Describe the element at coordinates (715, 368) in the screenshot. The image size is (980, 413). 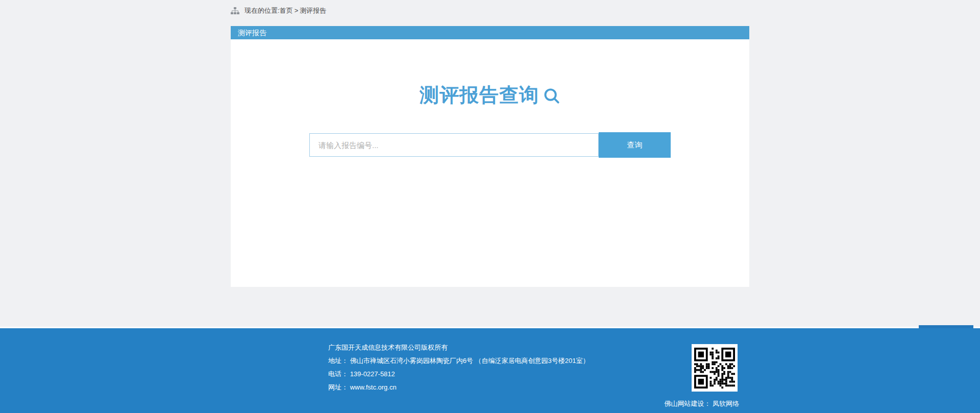
I see `qr-code` at that location.